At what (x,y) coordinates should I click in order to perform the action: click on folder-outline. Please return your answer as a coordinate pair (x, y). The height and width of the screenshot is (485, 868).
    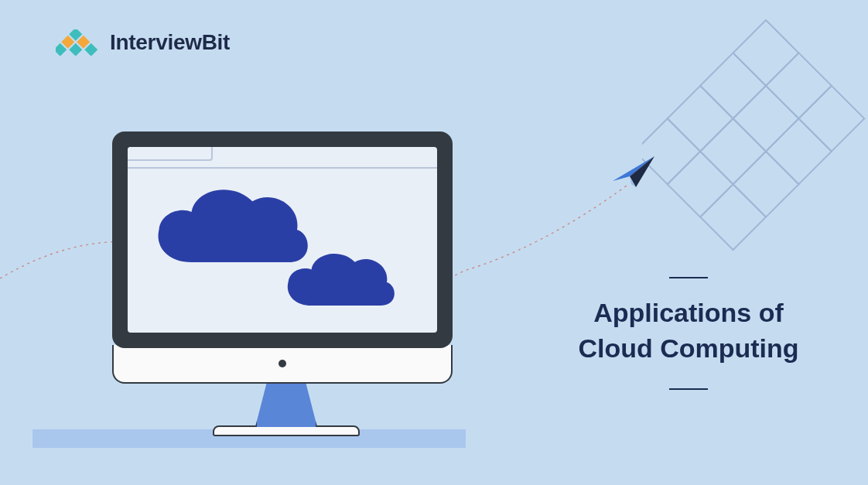
    Looking at the image, I should click on (282, 158).